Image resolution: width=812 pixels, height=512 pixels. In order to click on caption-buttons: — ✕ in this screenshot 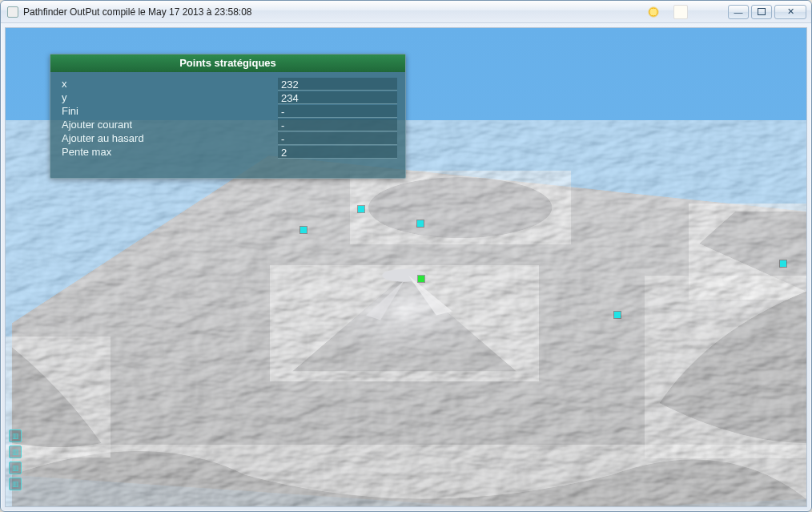, I will do `click(767, 12)`.